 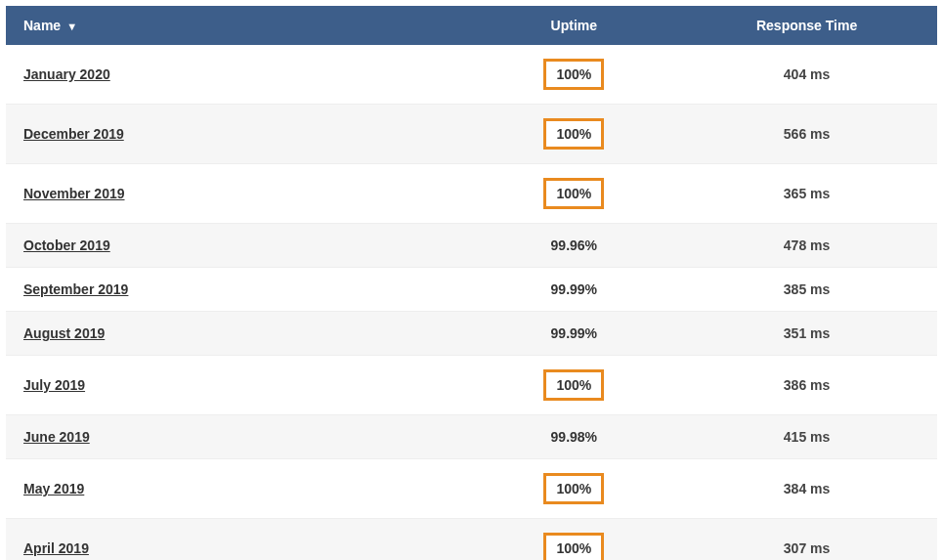 What do you see at coordinates (57, 548) in the screenshot?
I see `month-link: April 2019` at bounding box center [57, 548].